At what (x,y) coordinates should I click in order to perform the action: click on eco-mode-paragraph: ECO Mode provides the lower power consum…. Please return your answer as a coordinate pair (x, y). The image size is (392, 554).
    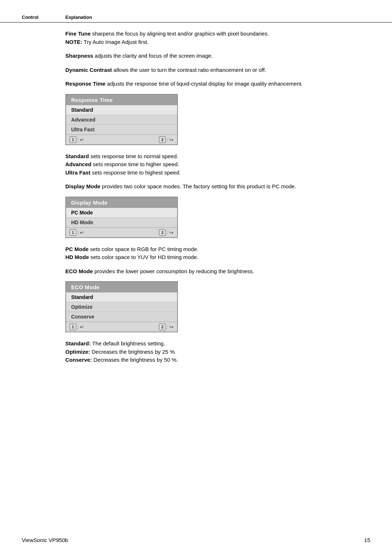
    Looking at the image, I should click on (218, 271).